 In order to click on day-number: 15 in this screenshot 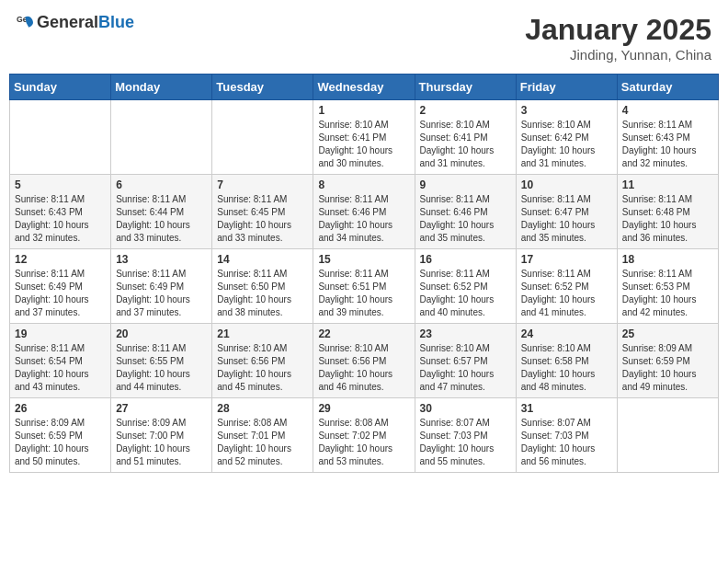, I will do `click(364, 259)`.